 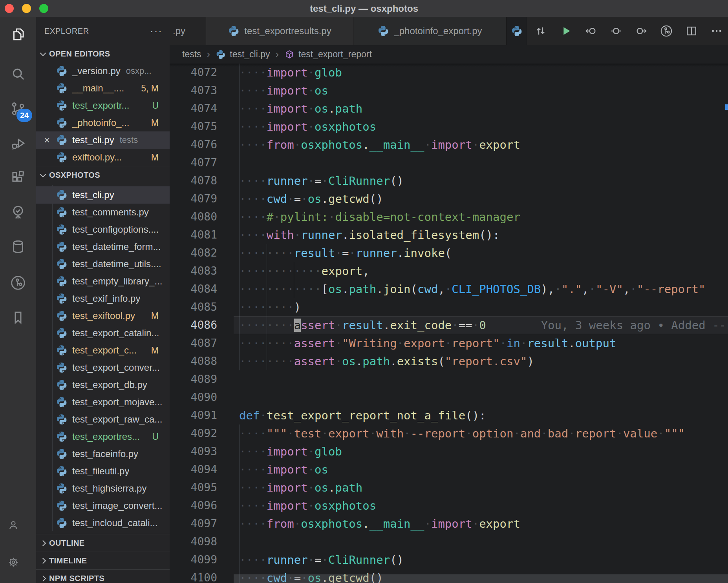 What do you see at coordinates (103, 71) in the screenshot?
I see `open-editor-item: _version.pyosxp...` at bounding box center [103, 71].